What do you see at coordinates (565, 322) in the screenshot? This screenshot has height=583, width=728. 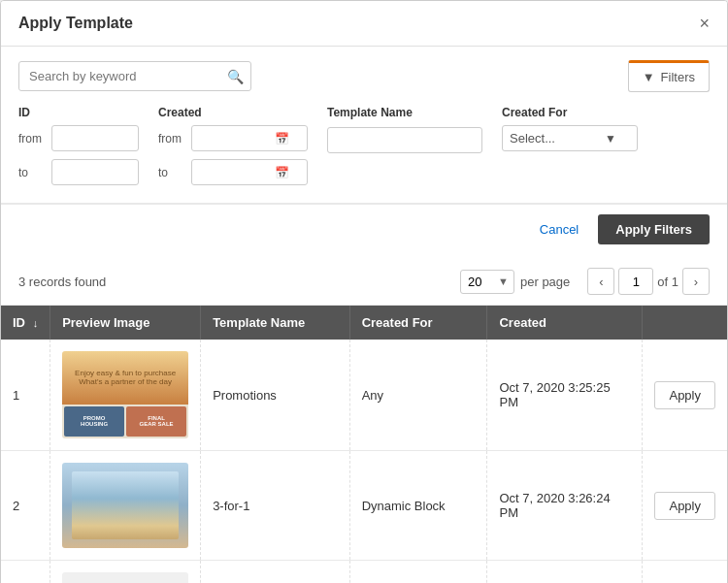 I see `col-header-created: Created` at bounding box center [565, 322].